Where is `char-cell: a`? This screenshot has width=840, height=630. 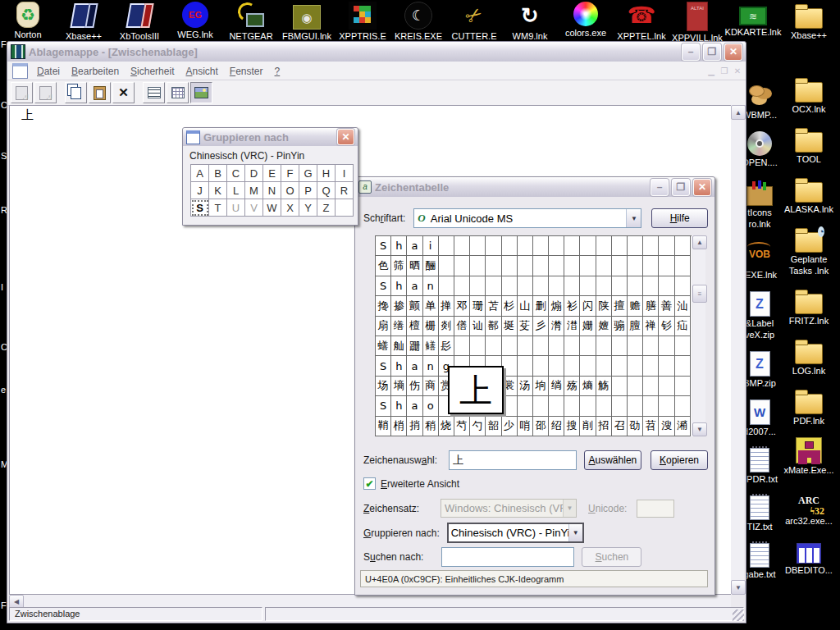
char-cell: a is located at coordinates (415, 366).